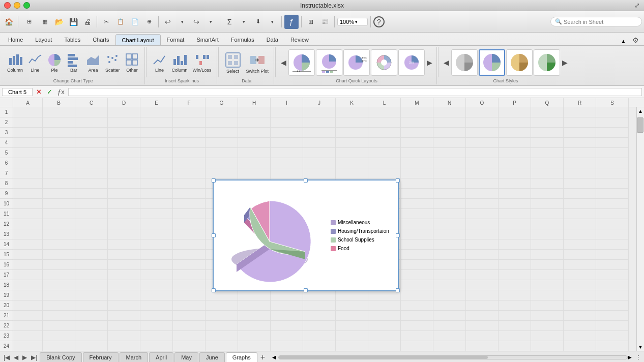 This screenshot has height=362, width=644. Describe the element at coordinates (450, 143) in the screenshot. I see `cell-N4` at that location.